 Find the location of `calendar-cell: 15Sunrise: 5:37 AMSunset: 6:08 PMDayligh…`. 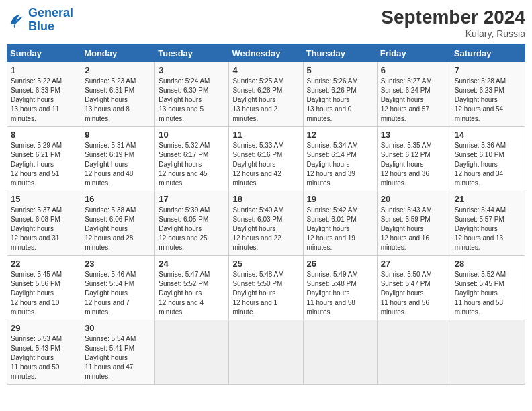

calendar-cell: 15Sunrise: 5:37 AMSunset: 6:08 PMDayligh… is located at coordinates (44, 224).